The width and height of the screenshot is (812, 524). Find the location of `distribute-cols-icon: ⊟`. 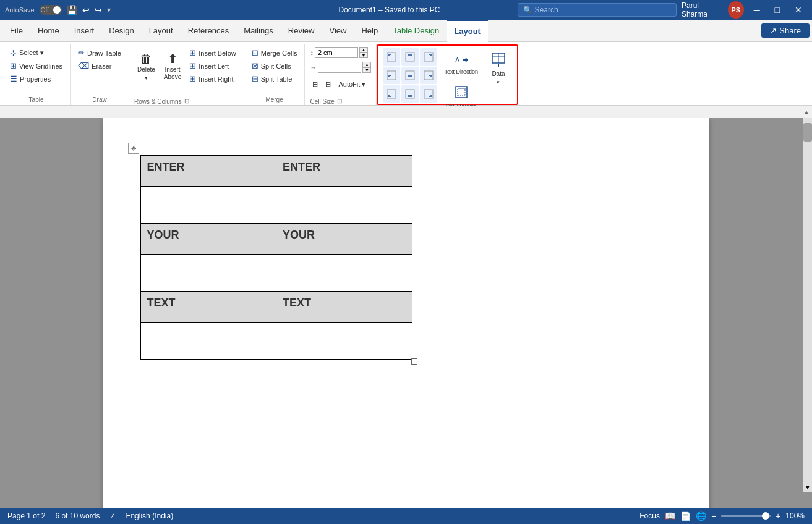

distribute-cols-icon: ⊟ is located at coordinates (328, 84).